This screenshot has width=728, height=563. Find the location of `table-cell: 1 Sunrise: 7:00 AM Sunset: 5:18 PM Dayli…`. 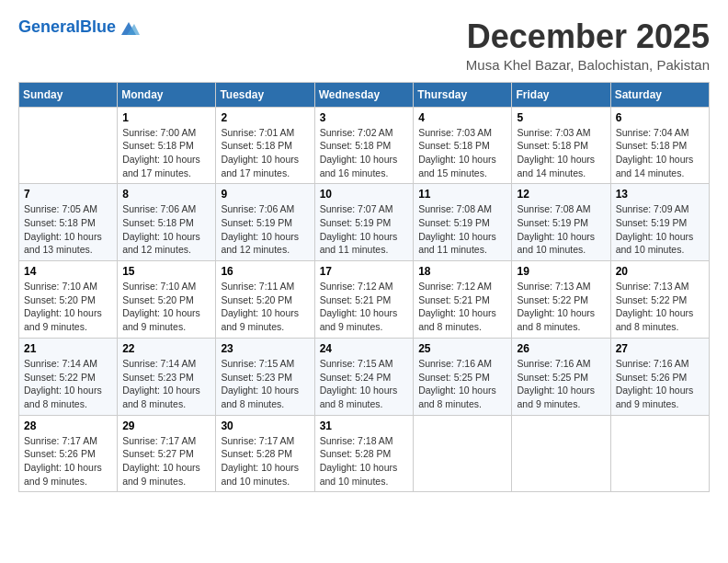

table-cell: 1 Sunrise: 7:00 AM Sunset: 5:18 PM Dayli… is located at coordinates (167, 145).